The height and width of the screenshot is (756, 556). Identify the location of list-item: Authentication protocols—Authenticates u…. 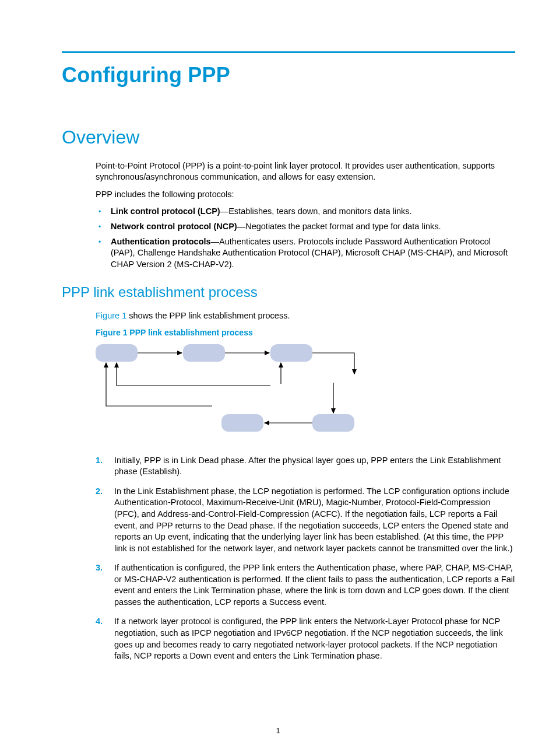
(305, 253).